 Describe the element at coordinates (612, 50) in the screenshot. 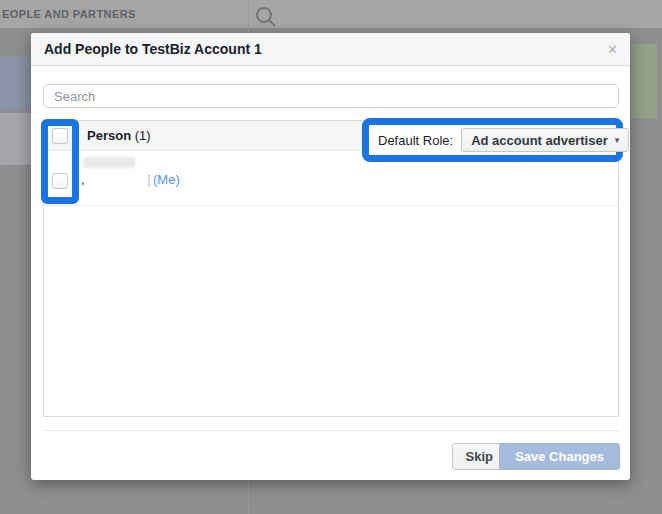

I see `close-icon: ✕` at that location.